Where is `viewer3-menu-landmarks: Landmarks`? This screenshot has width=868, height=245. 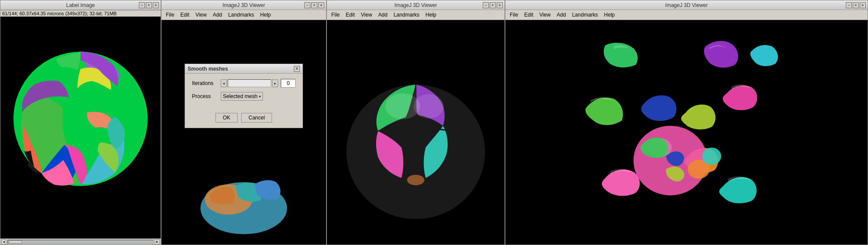
viewer3-menu-landmarks: Landmarks is located at coordinates (585, 15).